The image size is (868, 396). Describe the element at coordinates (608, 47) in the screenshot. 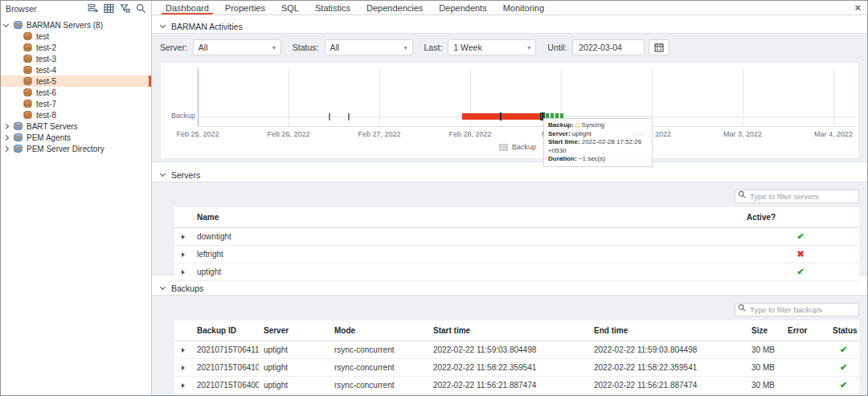

I see `until-date-input` at that location.